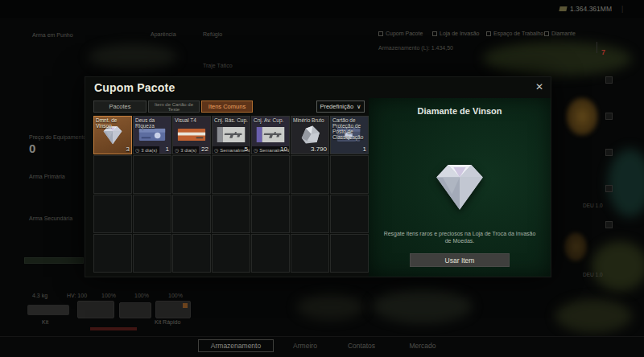  Describe the element at coordinates (310, 135) in the screenshot. I see `item-cell-min-rio-bruto: Minério Bruto3.790` at that location.